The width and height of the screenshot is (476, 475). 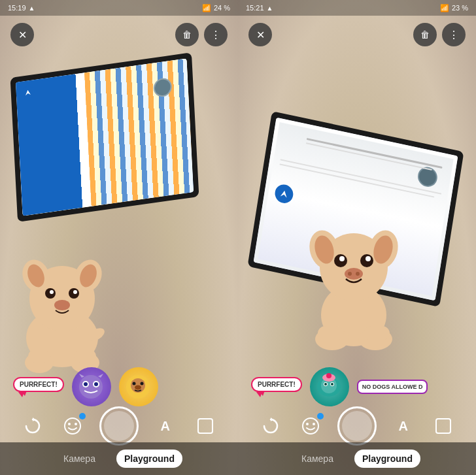 What do you see at coordinates (271, 426) in the screenshot?
I see `rotate-camera-btn-right` at bounding box center [271, 426].